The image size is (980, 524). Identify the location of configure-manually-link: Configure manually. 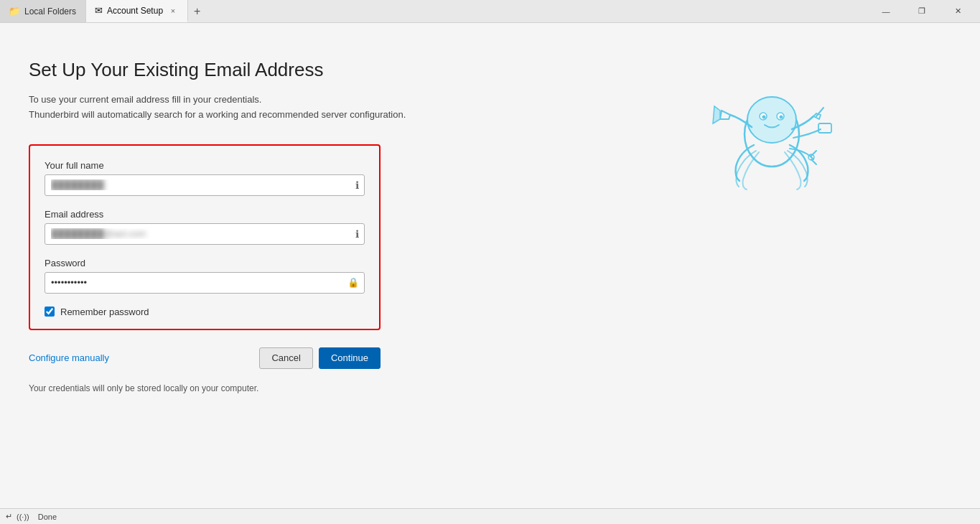
(69, 357).